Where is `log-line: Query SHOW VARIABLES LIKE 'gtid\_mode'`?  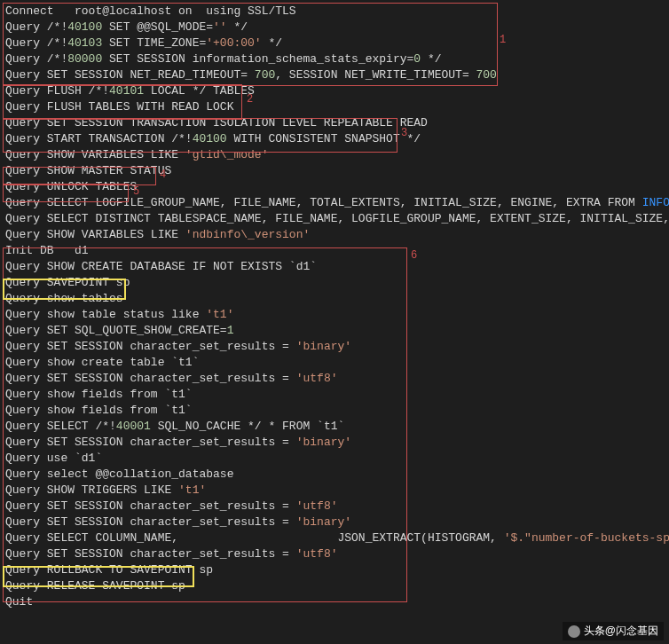
log-line: Query SHOW VARIABLES LIKE 'gtid\_mode' is located at coordinates (334, 155).